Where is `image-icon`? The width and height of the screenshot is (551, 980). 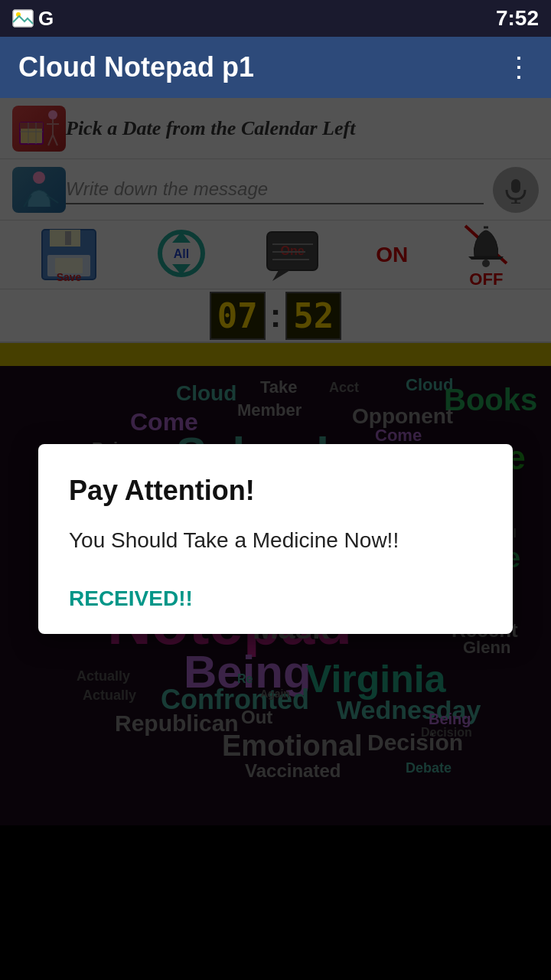
image-icon is located at coordinates (23, 18).